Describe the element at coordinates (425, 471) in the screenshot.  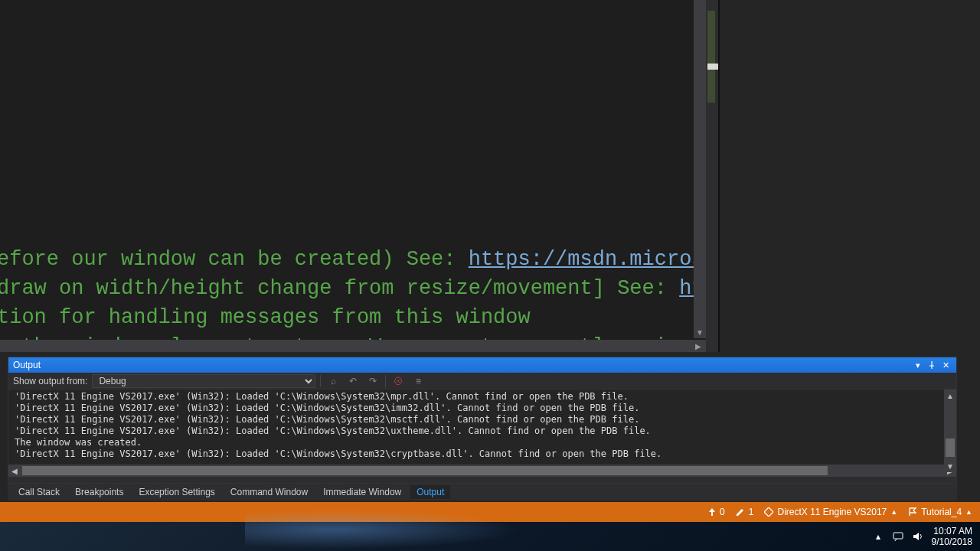
I see `hscroll-thumb` at that location.